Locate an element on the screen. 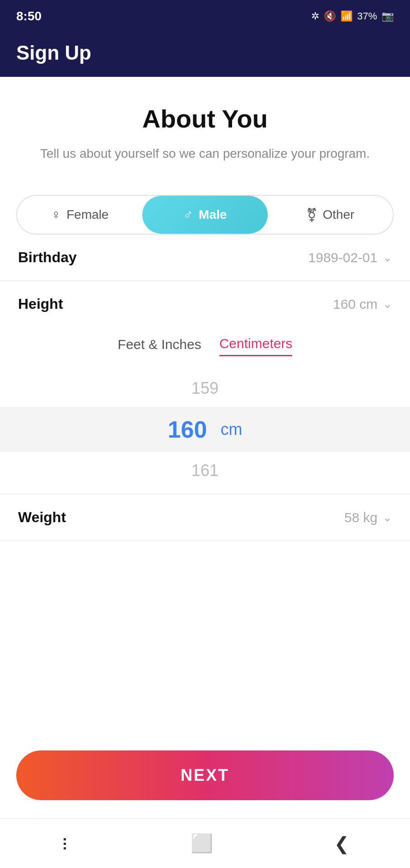 Image resolution: width=410 pixels, height=868 pixels. page-title: About You is located at coordinates (205, 118).